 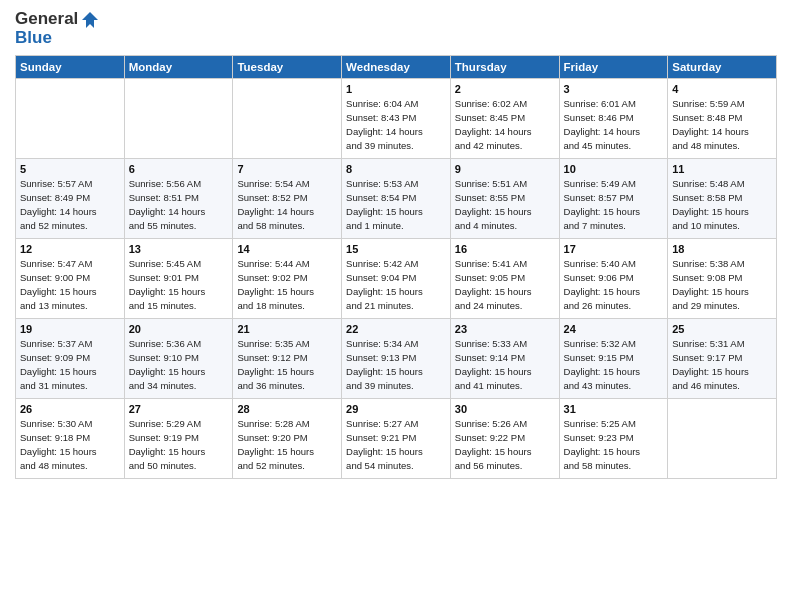 I want to click on weekday-header: Wednesday, so click(x=396, y=68).